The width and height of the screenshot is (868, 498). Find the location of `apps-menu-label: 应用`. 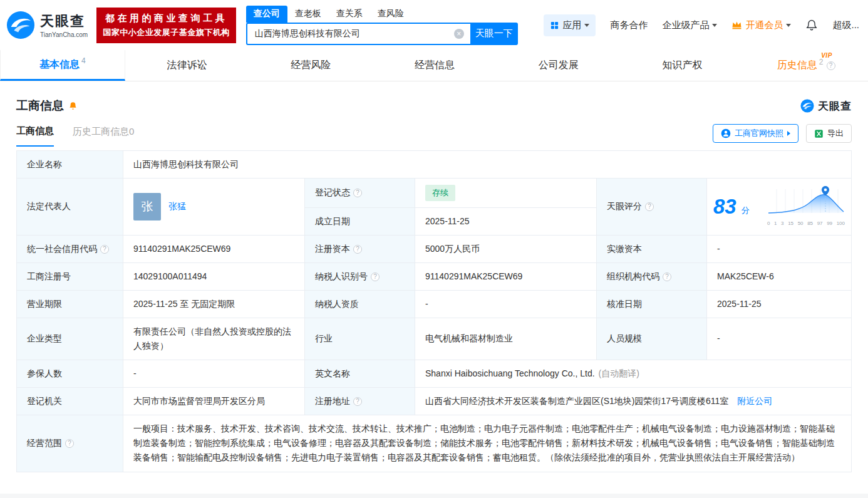

apps-menu-label: 应用 is located at coordinates (572, 25).